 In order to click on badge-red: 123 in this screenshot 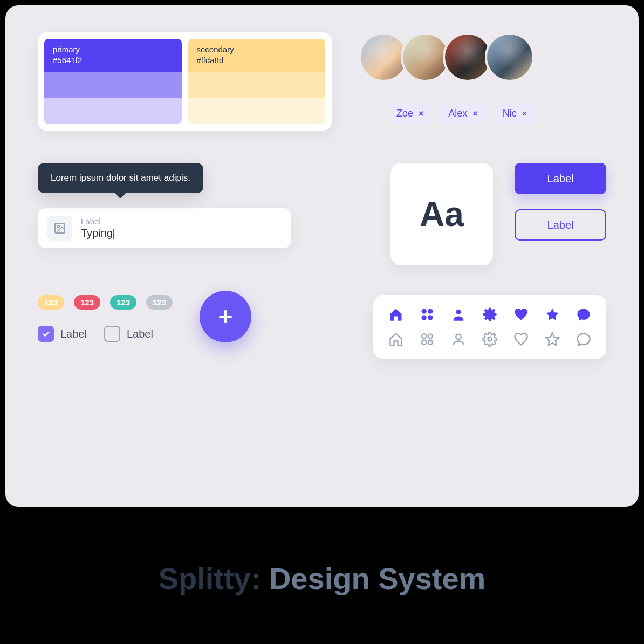, I will do `click(87, 302)`.